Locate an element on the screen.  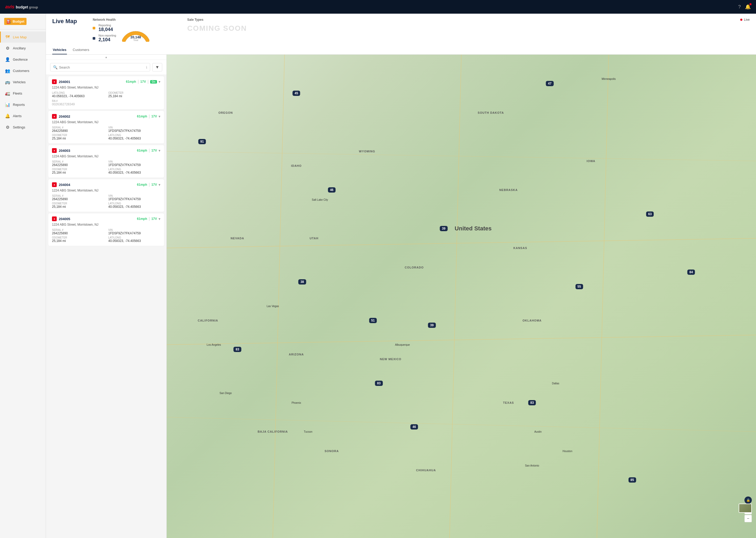
settings-icon: ⚙ is located at coordinates (8, 127).